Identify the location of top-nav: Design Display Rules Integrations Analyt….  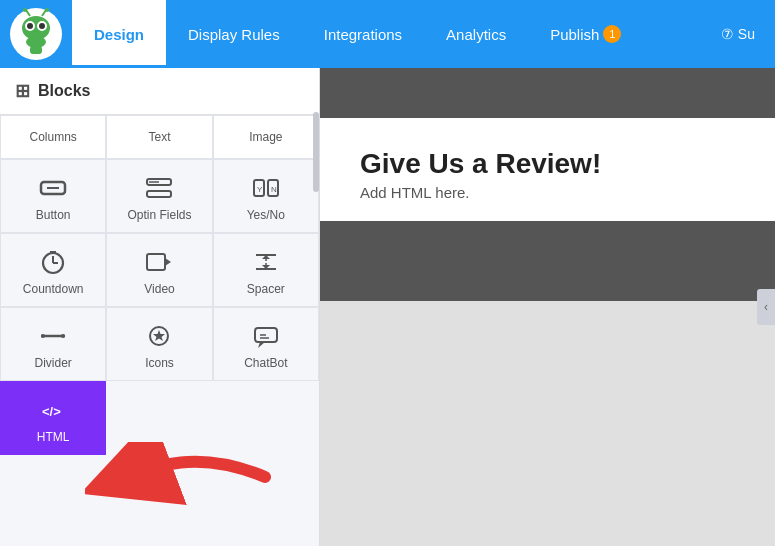
(388, 34).